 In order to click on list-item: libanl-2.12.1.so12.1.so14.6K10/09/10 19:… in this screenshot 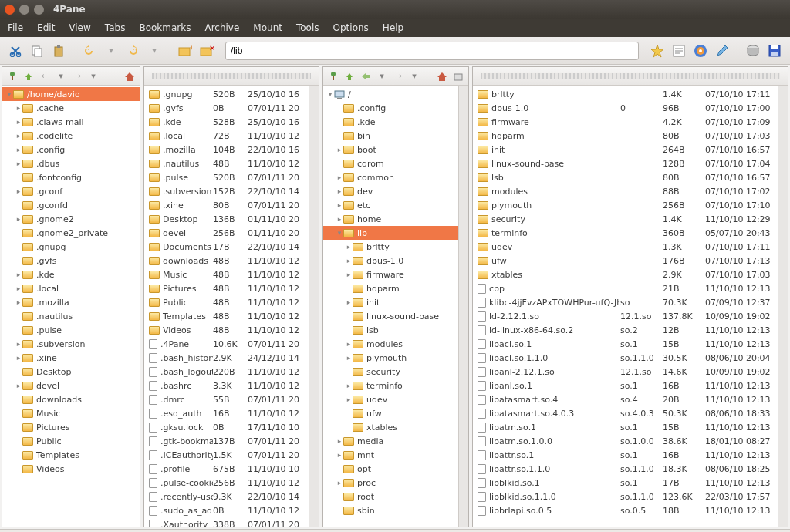, I will do `click(625, 372)`.